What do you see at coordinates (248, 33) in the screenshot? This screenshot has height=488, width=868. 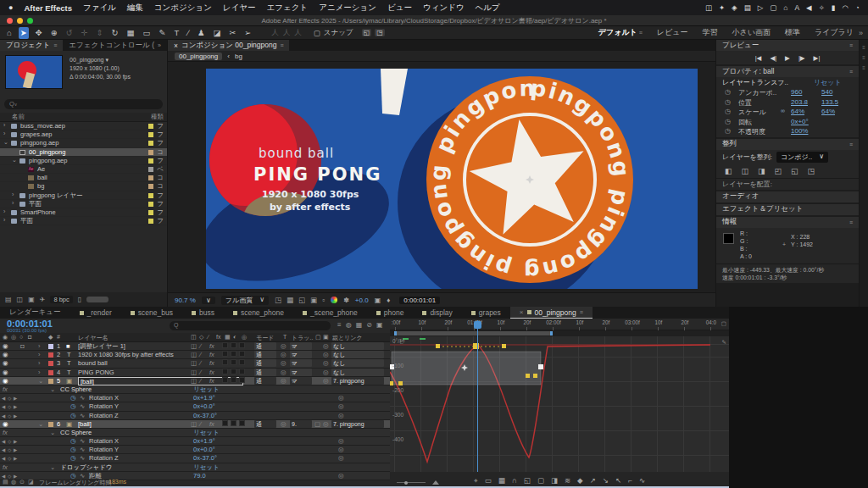 I see `puppet-pin-tool: ➢` at bounding box center [248, 33].